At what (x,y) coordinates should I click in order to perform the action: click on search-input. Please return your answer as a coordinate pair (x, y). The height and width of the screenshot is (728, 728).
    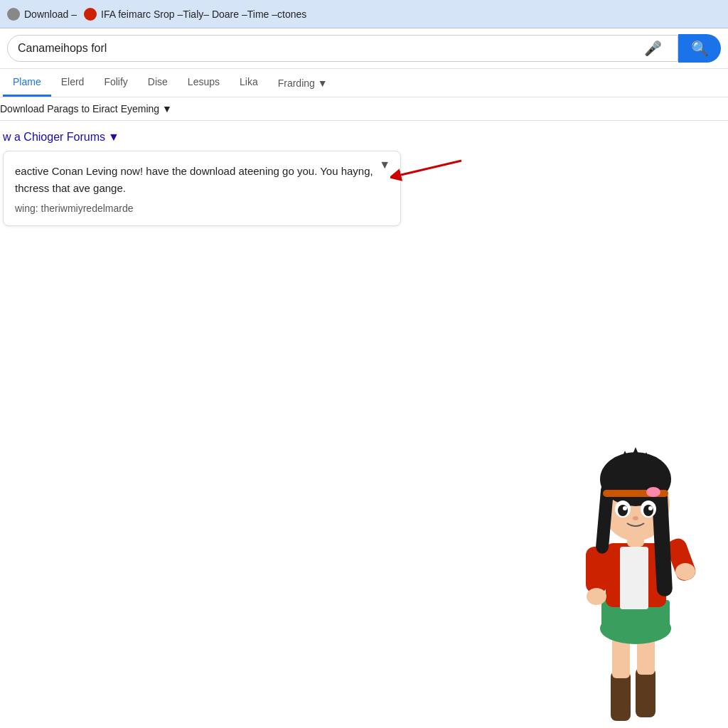
    Looking at the image, I should click on (331, 48).